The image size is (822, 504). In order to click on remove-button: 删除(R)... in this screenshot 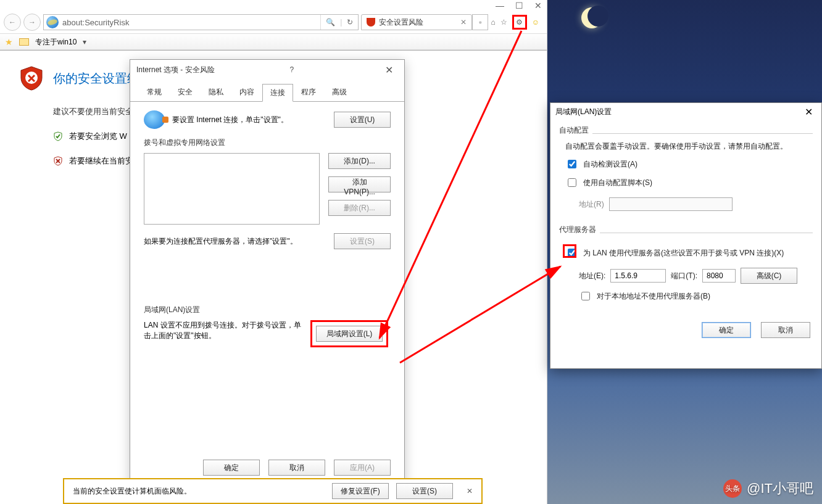, I will do `click(359, 208)`.